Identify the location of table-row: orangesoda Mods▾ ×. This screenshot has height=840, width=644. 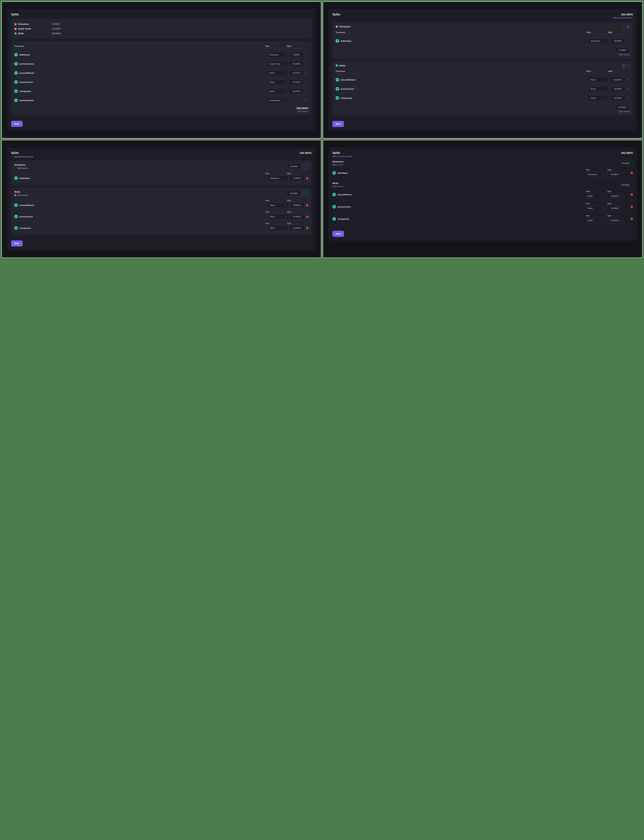
(483, 98).